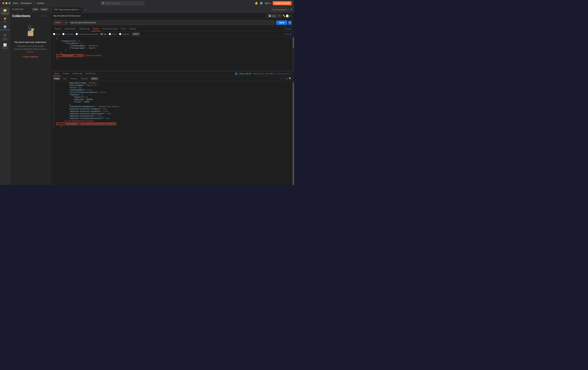 Image resolution: width=588 pixels, height=370 pixels. Describe the element at coordinates (41, 3) in the screenshot. I see `nav-explore: Explore` at that location.